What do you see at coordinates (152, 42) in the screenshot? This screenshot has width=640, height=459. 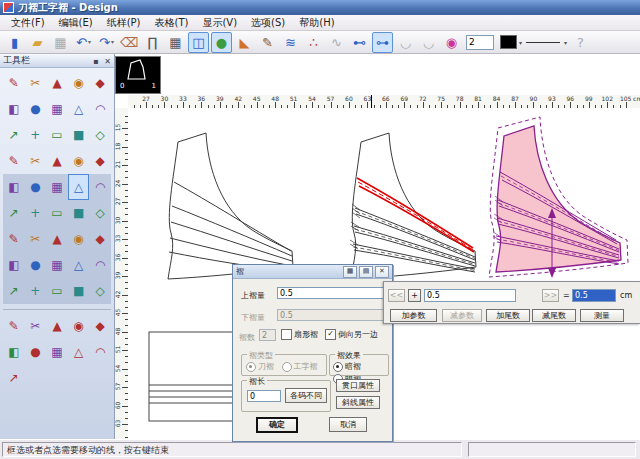 I see `plate-stand-icon: ∏` at bounding box center [152, 42].